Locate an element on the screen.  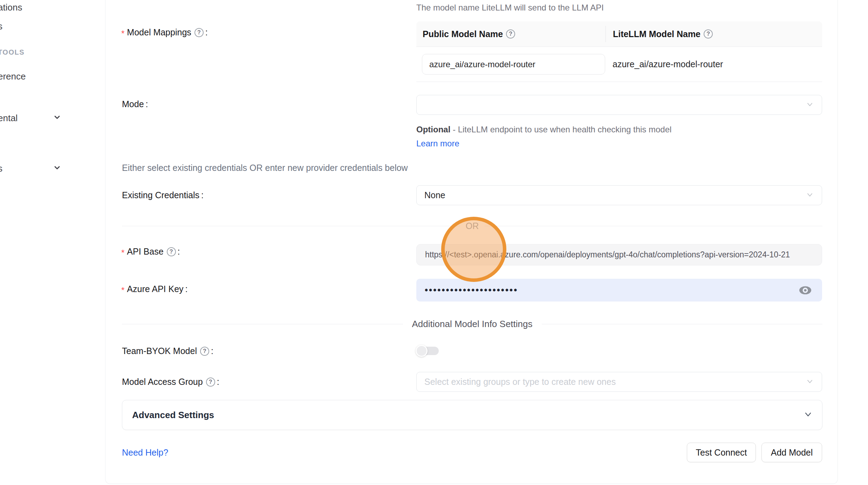
model-access-group-input is located at coordinates (619, 382).